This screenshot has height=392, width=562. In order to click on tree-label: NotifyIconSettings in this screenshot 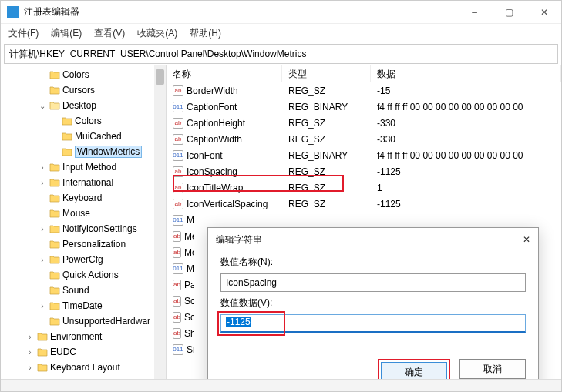, I will do `click(100, 229)`.